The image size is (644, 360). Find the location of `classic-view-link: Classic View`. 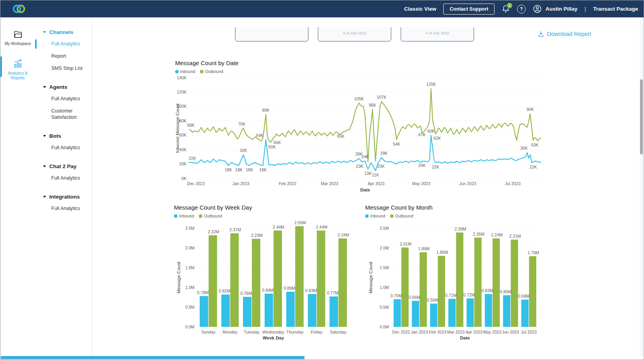

classic-view-link: Classic View is located at coordinates (420, 9).